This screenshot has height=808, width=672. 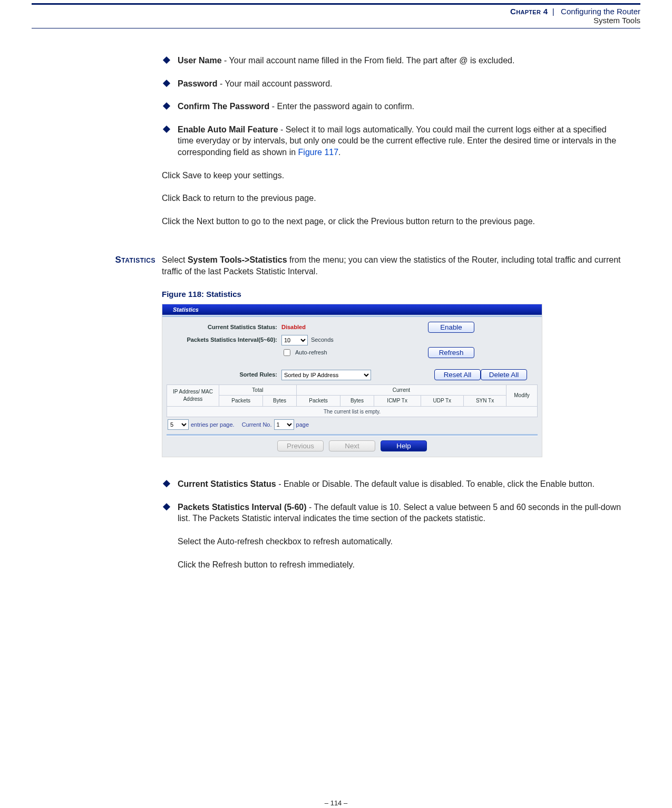 I want to click on doc-subtitle: System Tools, so click(x=336, y=20).